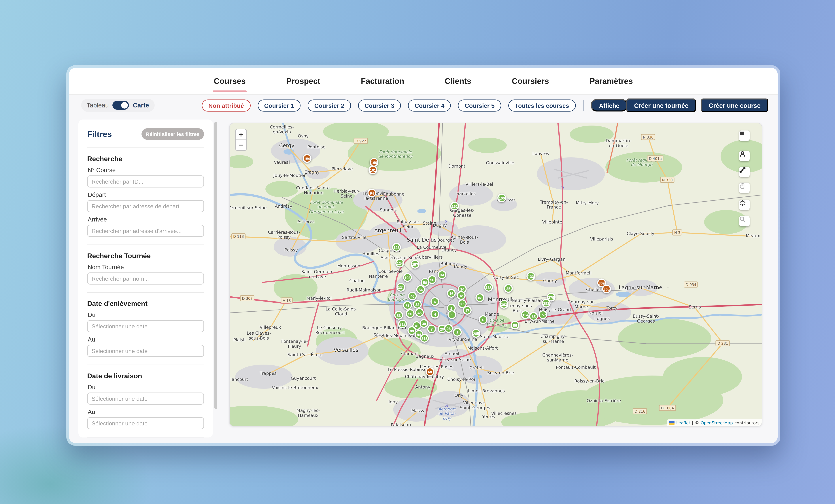 This screenshot has width=835, height=504. I want to click on create-tour-button: Créer une tournée, so click(661, 105).